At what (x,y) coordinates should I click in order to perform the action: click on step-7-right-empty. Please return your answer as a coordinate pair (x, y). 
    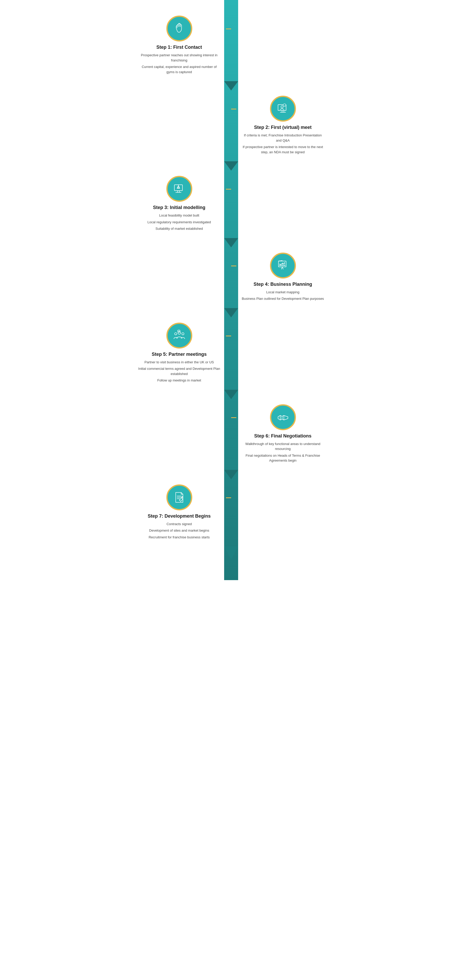
    Looking at the image, I should click on (281, 509).